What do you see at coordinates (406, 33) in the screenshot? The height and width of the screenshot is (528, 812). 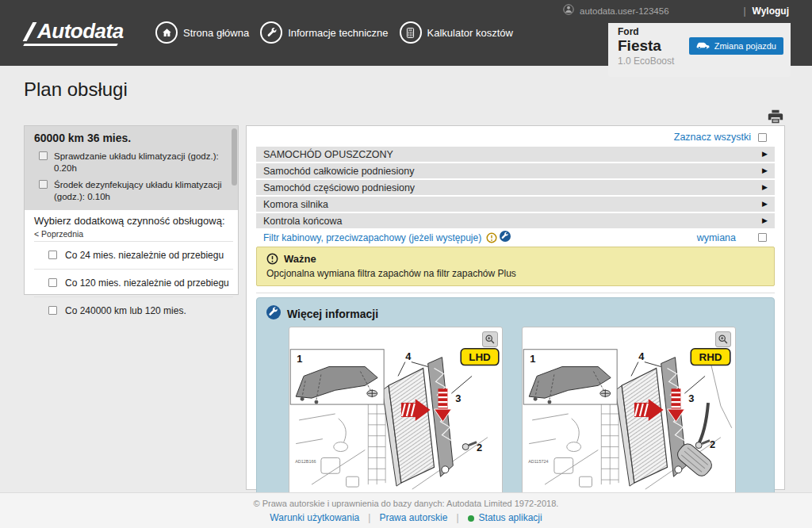 I see `top-header: autodata.user-123456 | Wyloguj Autodata …` at bounding box center [406, 33].